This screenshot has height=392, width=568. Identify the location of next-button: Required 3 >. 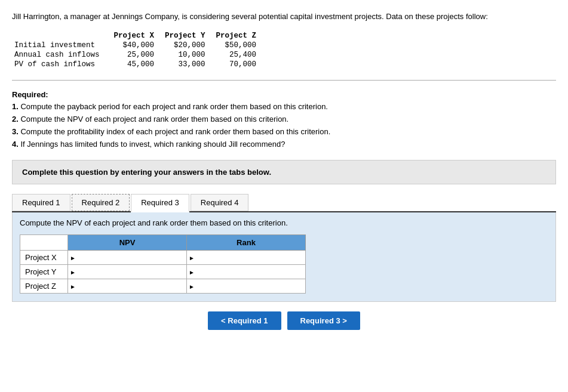
(324, 321).